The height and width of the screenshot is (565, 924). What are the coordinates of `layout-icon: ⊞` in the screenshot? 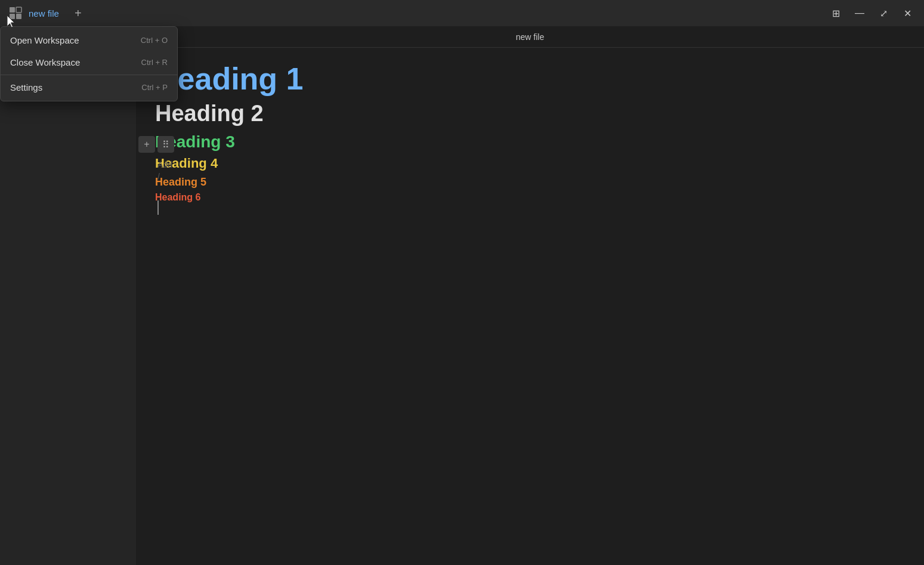 It's located at (836, 13).